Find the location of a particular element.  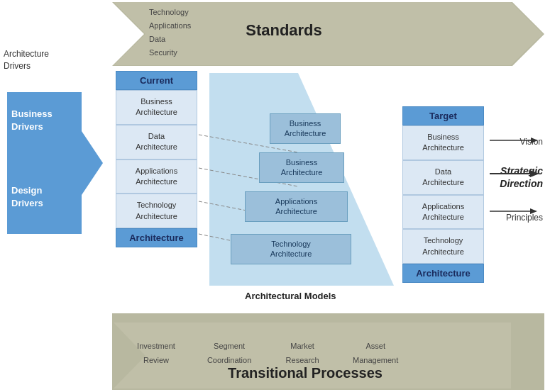

trans-asset: Asset Management is located at coordinates (375, 353).